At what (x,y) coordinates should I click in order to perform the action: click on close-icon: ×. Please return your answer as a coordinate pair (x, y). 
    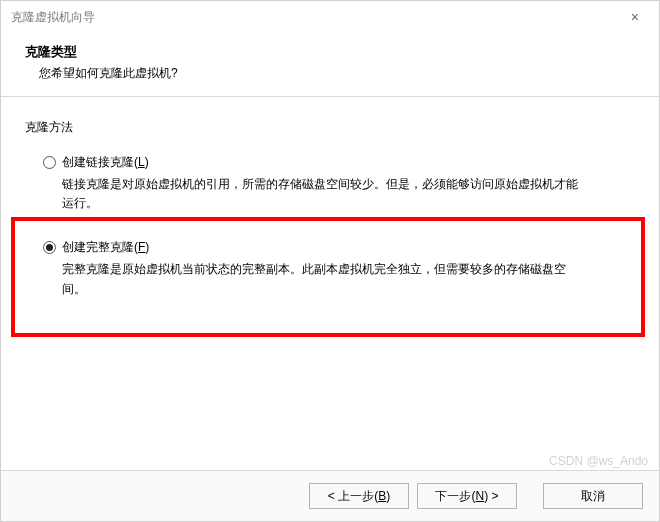
    Looking at the image, I should click on (635, 17).